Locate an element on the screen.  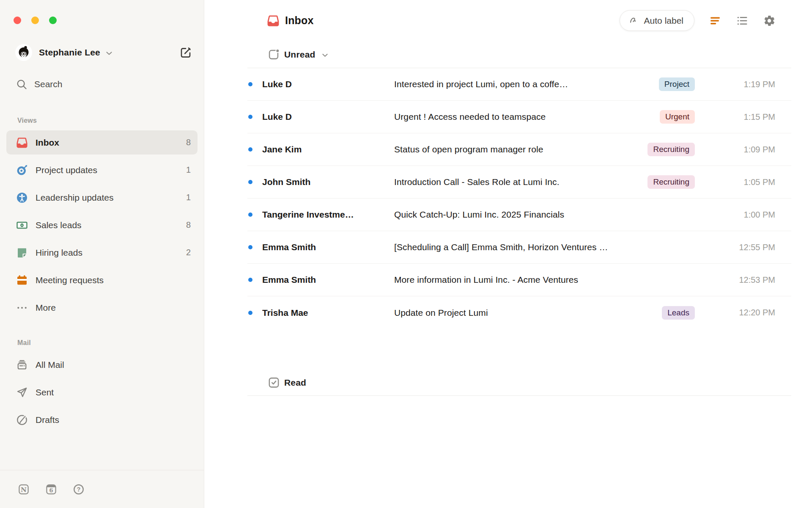
profile-row: Stephanie Lee is located at coordinates (104, 52).